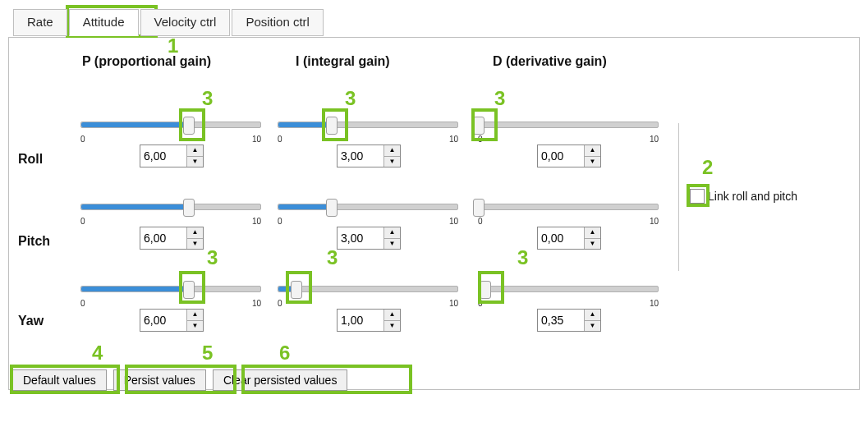 This screenshot has width=868, height=445. I want to click on slider-thumb-pitch-p, so click(189, 208).